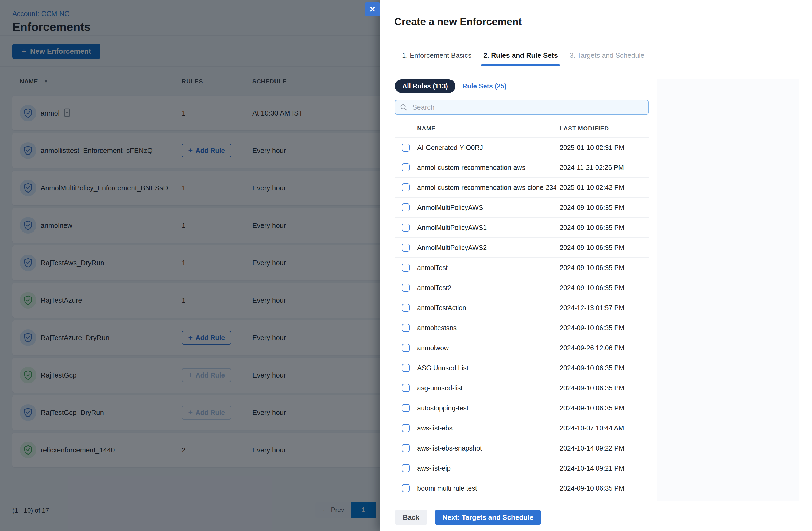  I want to click on rule-list-item: boomi multi rule test2024-09-10 06:35 PM, so click(522, 488).